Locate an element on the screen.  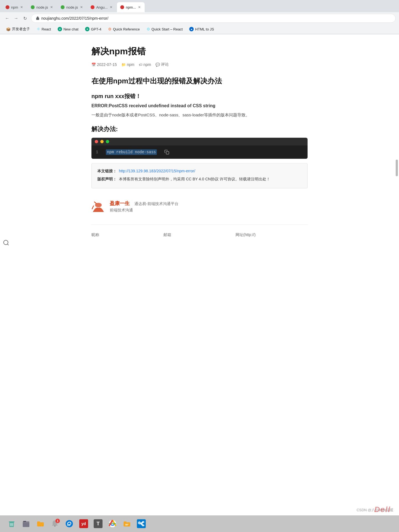
tab-close-angular: ✕ is located at coordinates (111, 7).